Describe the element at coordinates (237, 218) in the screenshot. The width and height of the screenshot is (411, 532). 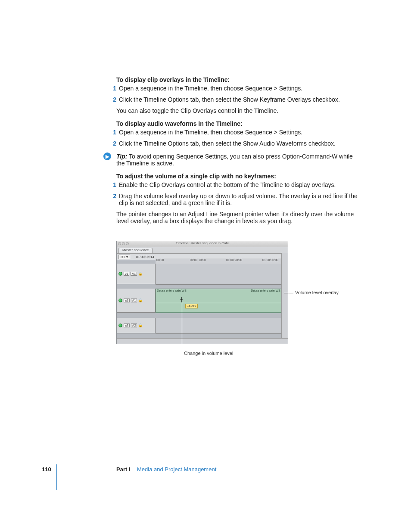
I see `paragraph: The pointer changes to an Adjust Line Se…` at that location.